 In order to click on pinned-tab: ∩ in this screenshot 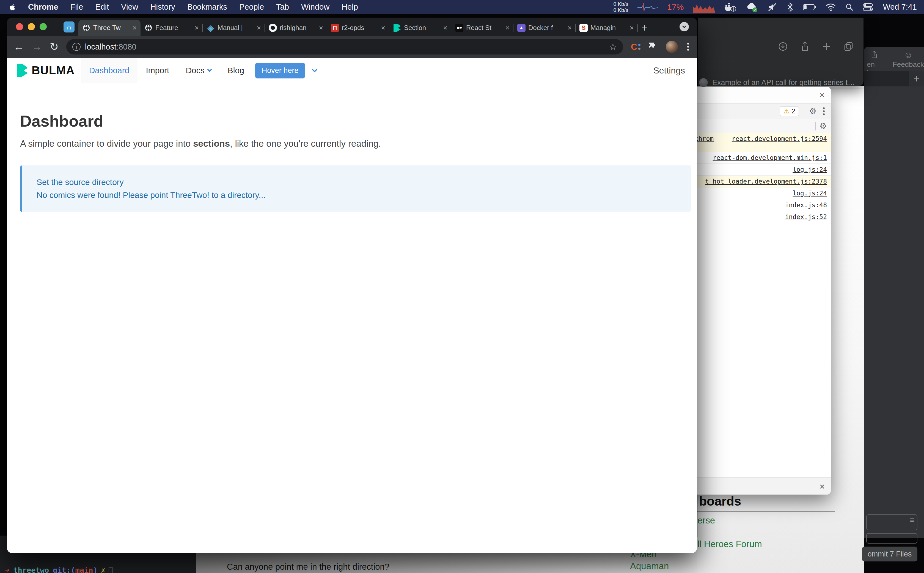, I will do `click(69, 27)`.